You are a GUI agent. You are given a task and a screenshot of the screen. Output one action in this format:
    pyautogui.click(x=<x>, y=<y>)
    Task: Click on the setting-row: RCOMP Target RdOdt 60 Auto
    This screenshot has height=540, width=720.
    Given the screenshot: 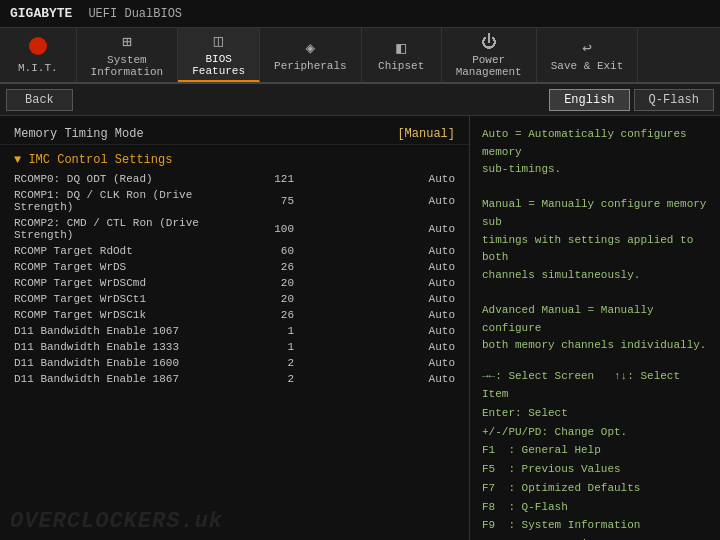 What is the action you would take?
    pyautogui.click(x=234, y=251)
    